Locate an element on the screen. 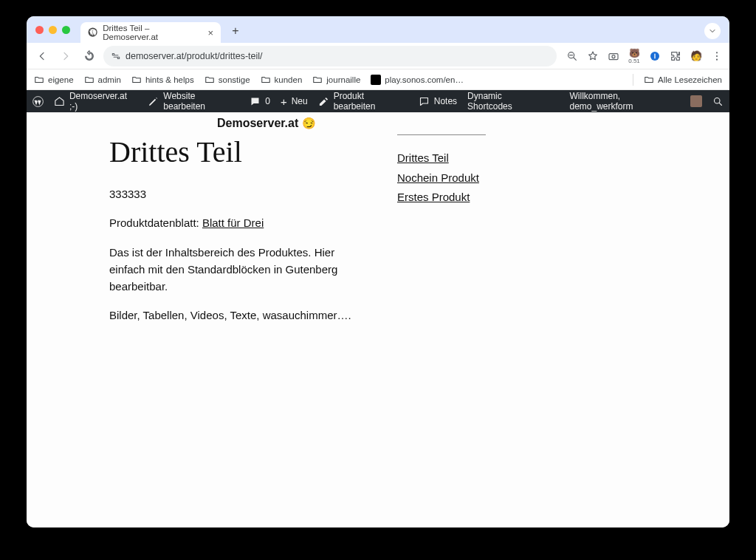  extension-camera-icon is located at coordinates (614, 56).